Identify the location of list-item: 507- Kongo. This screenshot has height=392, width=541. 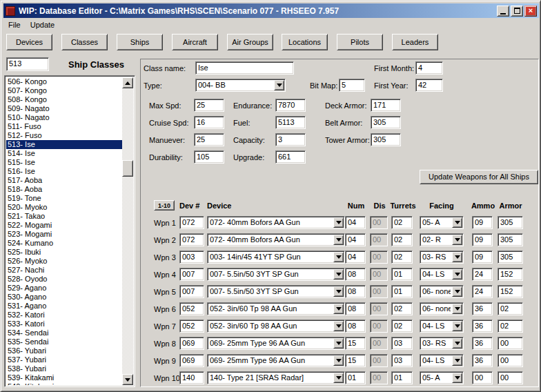
(64, 91).